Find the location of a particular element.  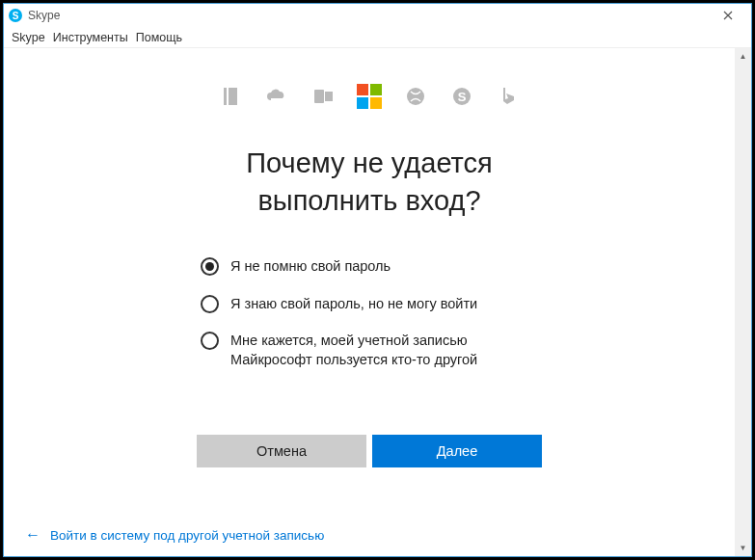

other-account-link: ← Войти в систему под другой учетной зап… is located at coordinates (175, 535).